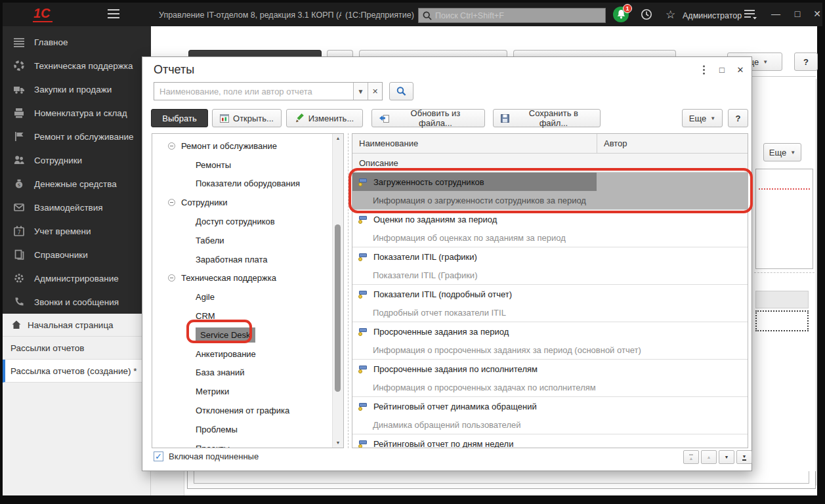  What do you see at coordinates (740, 70) in the screenshot?
I see `dialog-close-icon: ✕` at bounding box center [740, 70].